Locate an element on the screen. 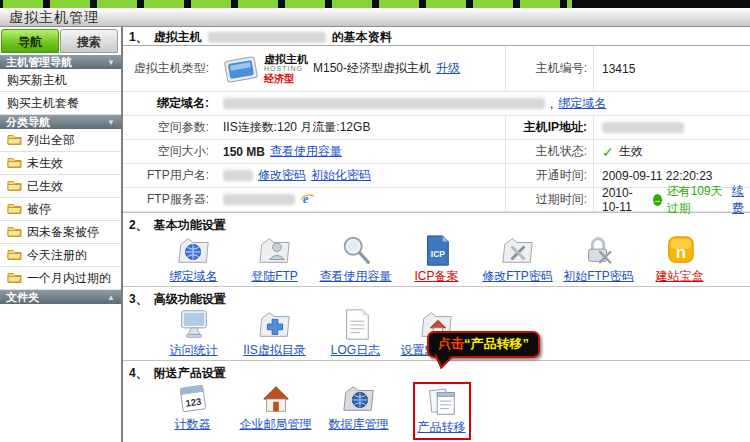 The image size is (750, 442). function-item: ICPICP备案 is located at coordinates (436, 260).